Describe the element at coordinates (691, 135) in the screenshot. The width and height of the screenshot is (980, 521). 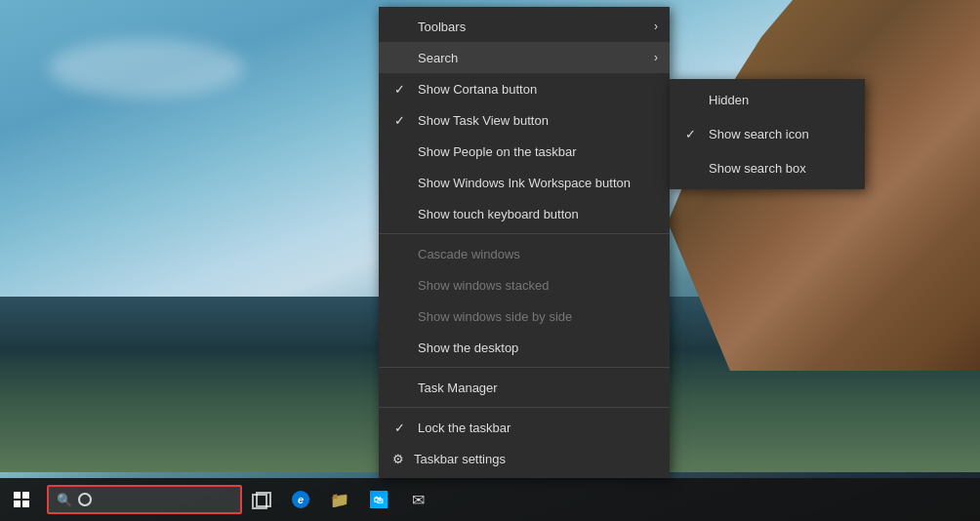
I see `search-icon-check: ✓` at that location.